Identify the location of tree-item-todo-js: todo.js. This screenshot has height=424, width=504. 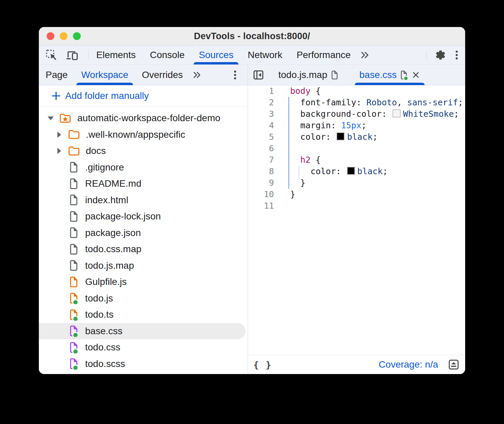
(143, 298).